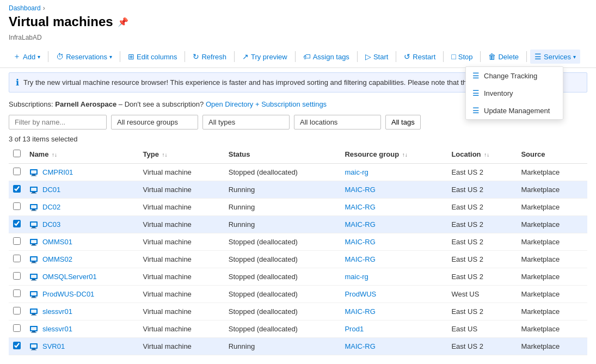  I want to click on services-button: ☰ Services ▾, so click(555, 57).